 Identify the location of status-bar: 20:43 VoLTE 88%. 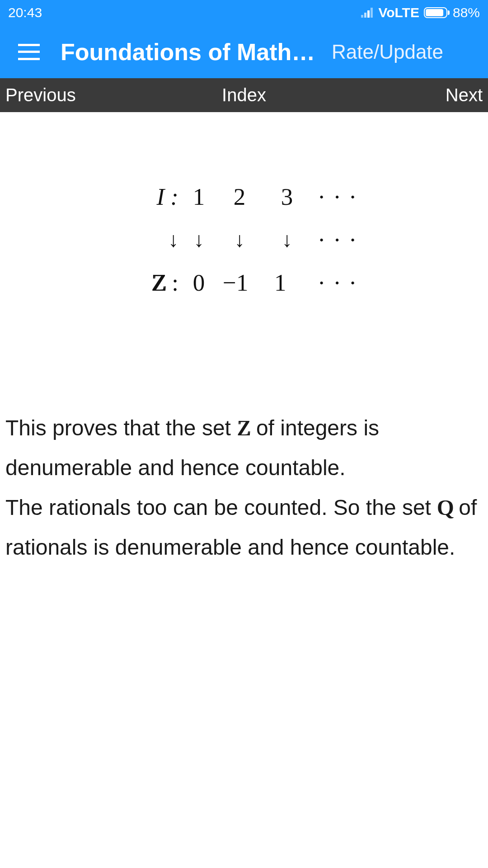
(244, 13).